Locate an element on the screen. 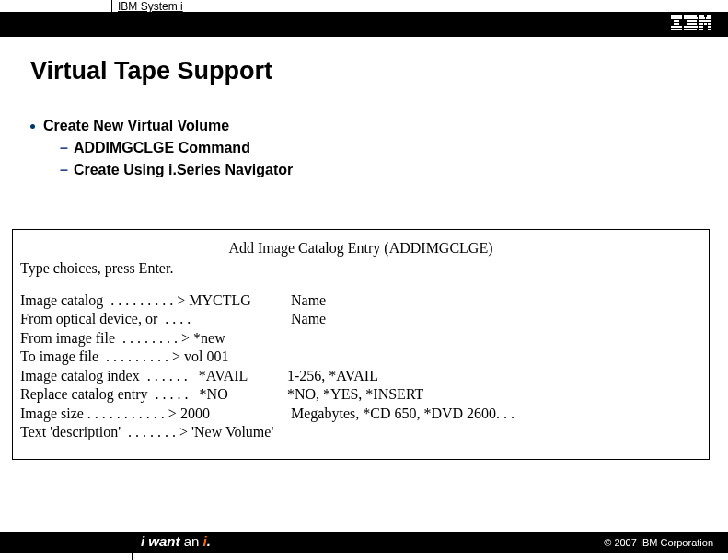  bullet-block: Create New Virtual Volume –ADDIMGCLGE Co… is located at coordinates (379, 148).